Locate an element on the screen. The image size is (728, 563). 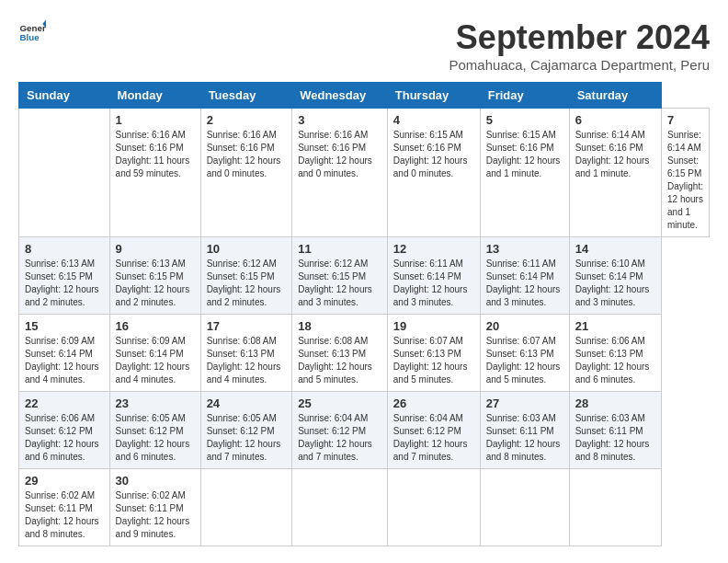
daylight-text: Daylight: 12 hours and 2 minutes. is located at coordinates (155, 296).